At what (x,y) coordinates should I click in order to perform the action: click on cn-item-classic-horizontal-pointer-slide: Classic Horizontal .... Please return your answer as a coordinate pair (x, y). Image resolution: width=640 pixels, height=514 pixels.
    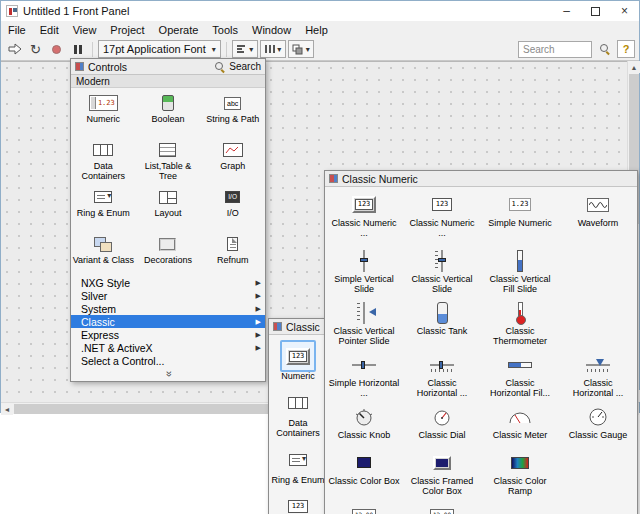
    Looking at the image, I should click on (598, 373).